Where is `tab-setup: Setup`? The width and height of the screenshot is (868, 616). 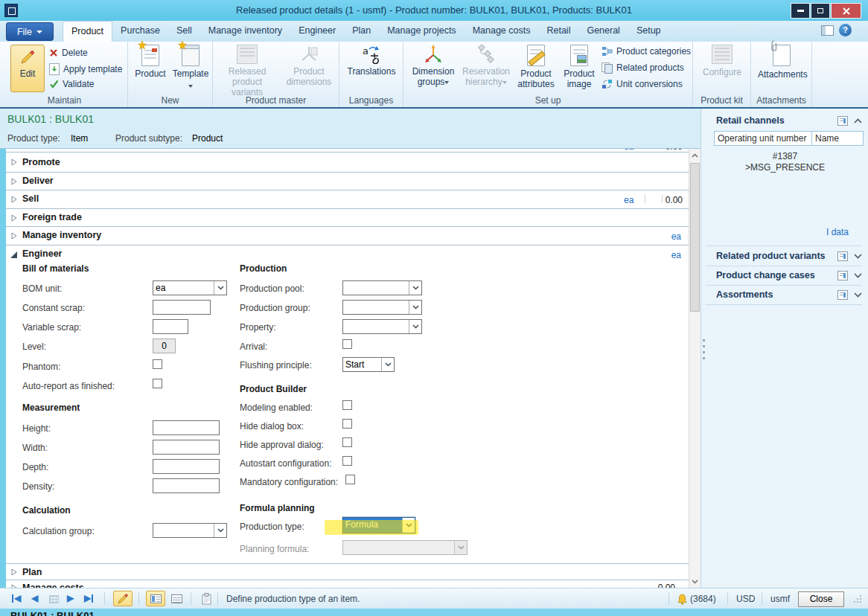 tab-setup: Setup is located at coordinates (649, 31).